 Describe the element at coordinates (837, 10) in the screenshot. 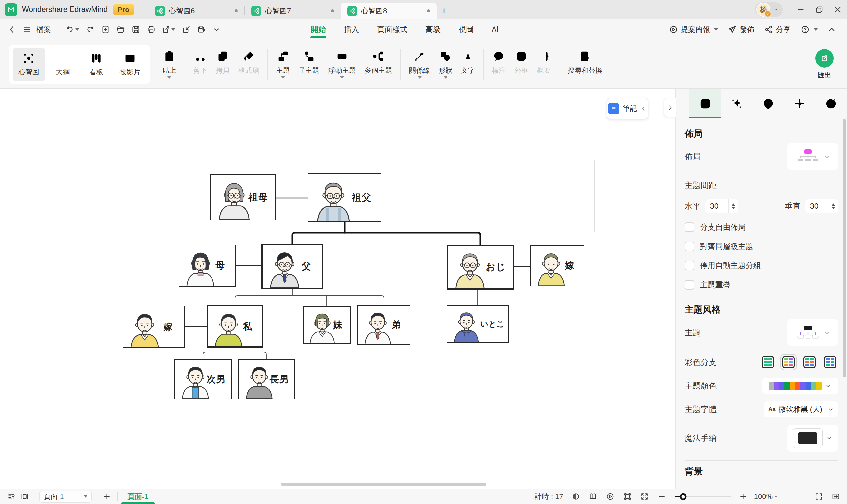

I see `close-button` at that location.